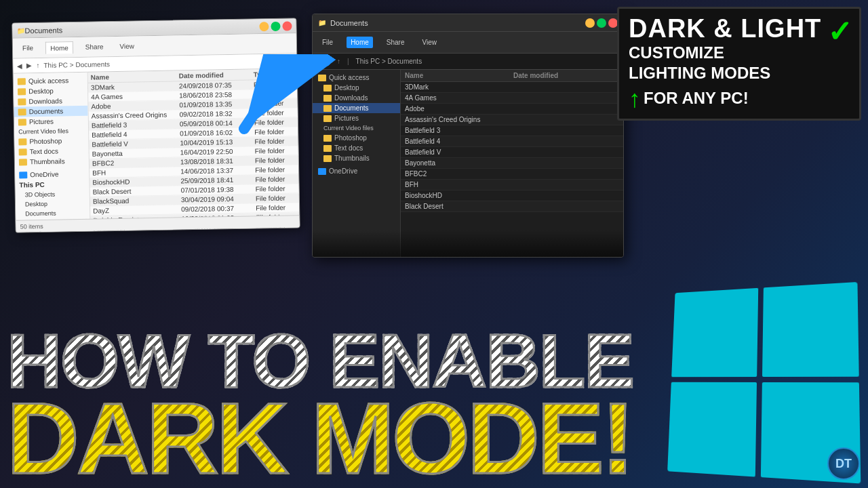  What do you see at coordinates (512, 163) in the screenshot?
I see `dark-main-panel: Name Date modified 3DMark 4A Games Adobe…` at bounding box center [512, 163].